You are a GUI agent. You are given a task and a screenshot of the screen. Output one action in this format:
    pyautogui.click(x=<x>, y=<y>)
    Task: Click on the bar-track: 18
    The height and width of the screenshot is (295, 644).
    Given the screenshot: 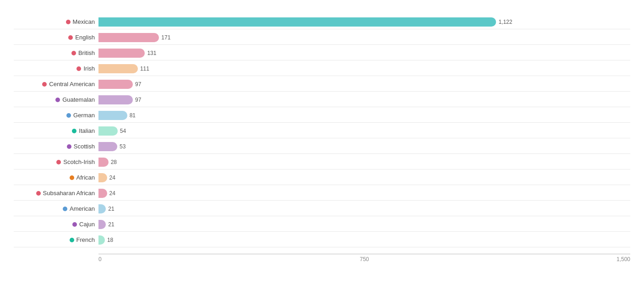 What is the action you would take?
    pyautogui.click(x=365, y=240)
    